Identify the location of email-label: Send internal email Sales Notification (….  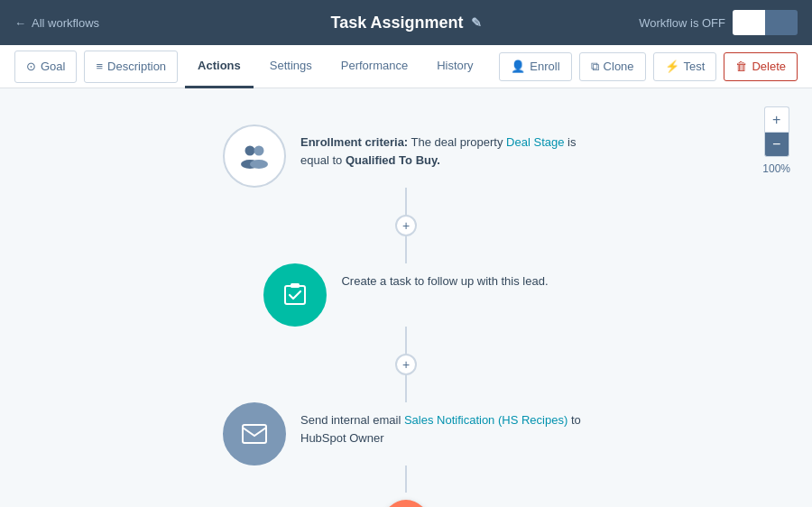
(445, 424).